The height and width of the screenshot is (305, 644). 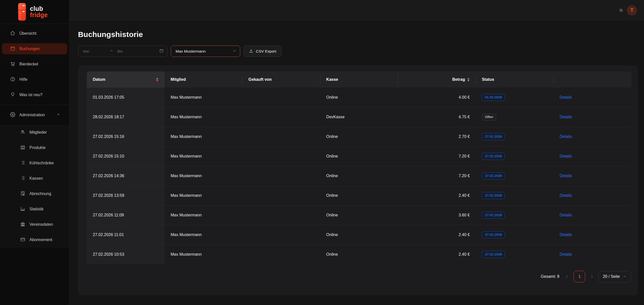 I want to click on credit-card-icon, so click(x=23, y=240).